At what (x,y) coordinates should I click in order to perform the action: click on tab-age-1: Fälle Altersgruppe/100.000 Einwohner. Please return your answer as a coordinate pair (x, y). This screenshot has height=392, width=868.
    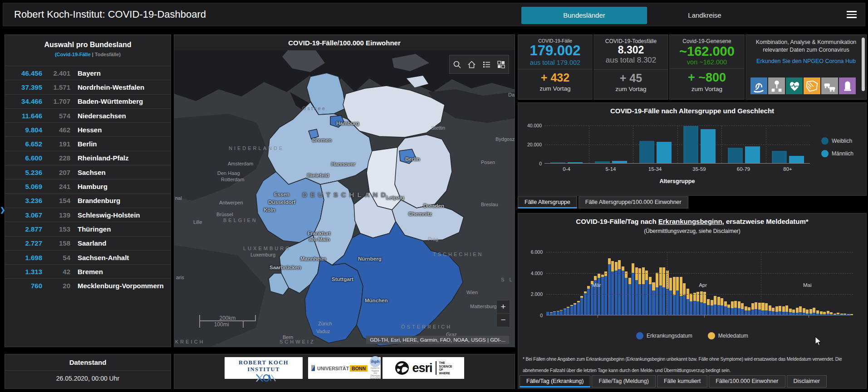
    Looking at the image, I should click on (633, 202).